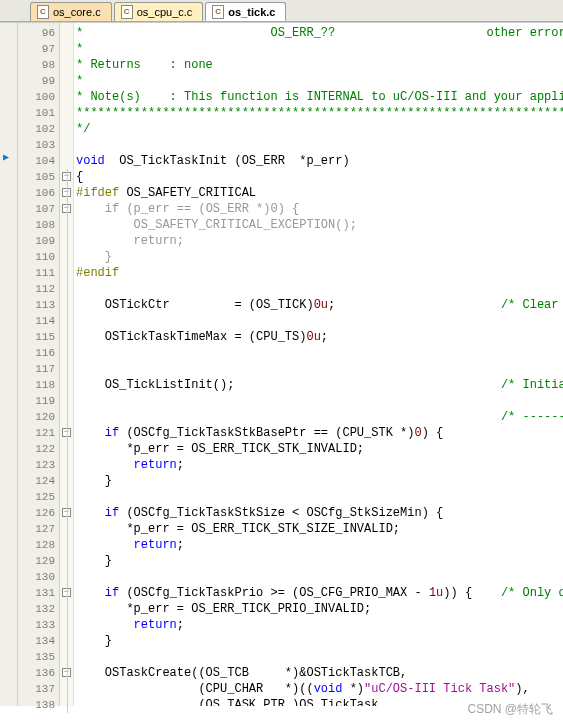 Image resolution: width=563 pixels, height=724 pixels. I want to click on code-line: OSTickTaskTimeMax = (CPU_TS)0u;, so click(320, 337).